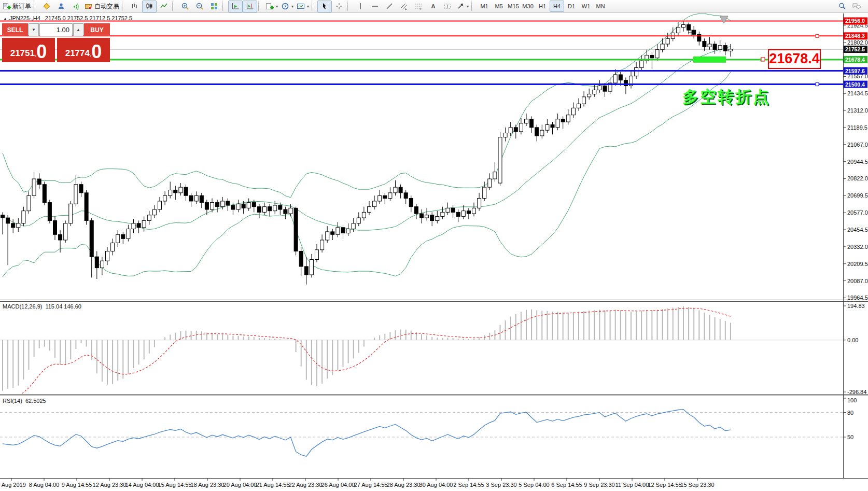  I want to click on sell-price-int: 21751, so click(23, 53).